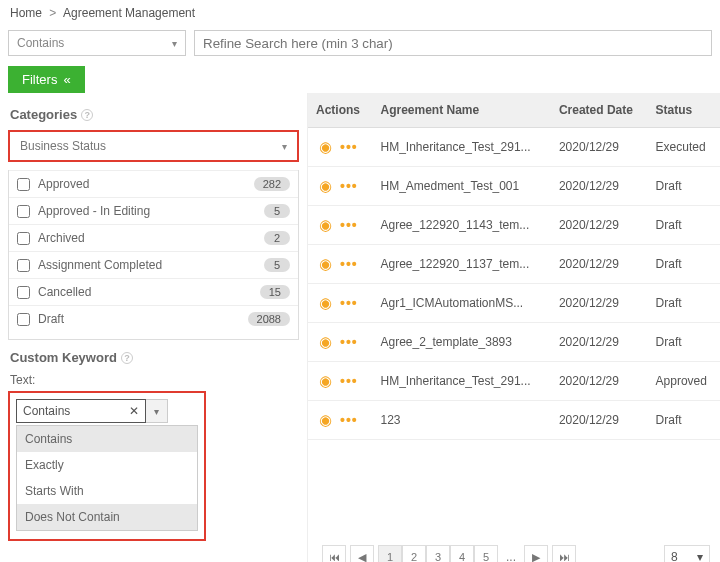 This screenshot has height=562, width=720. I want to click on keyword-option: Does Not Contain, so click(107, 517).